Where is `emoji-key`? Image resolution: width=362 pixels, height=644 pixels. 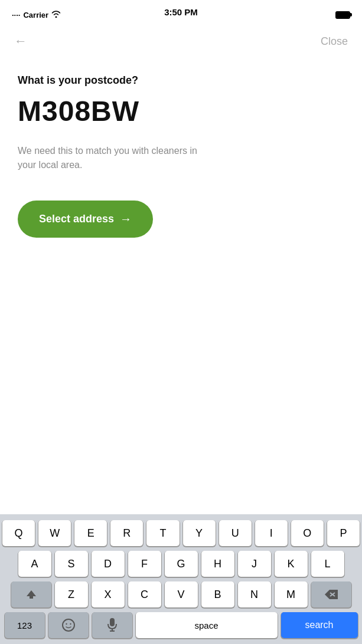 emoji-key is located at coordinates (69, 625).